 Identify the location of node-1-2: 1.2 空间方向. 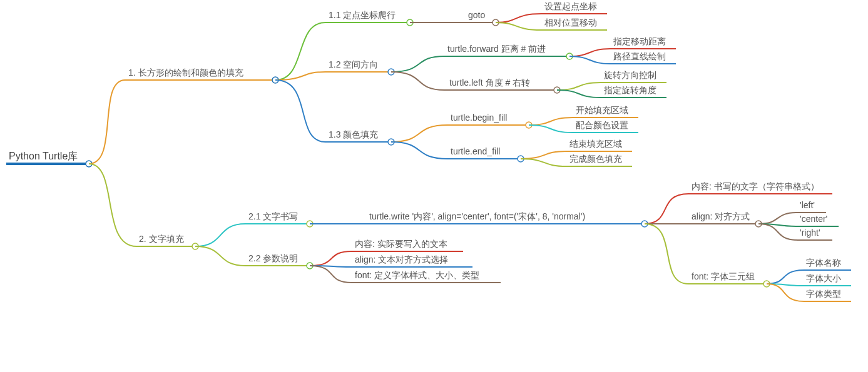
(360, 68).